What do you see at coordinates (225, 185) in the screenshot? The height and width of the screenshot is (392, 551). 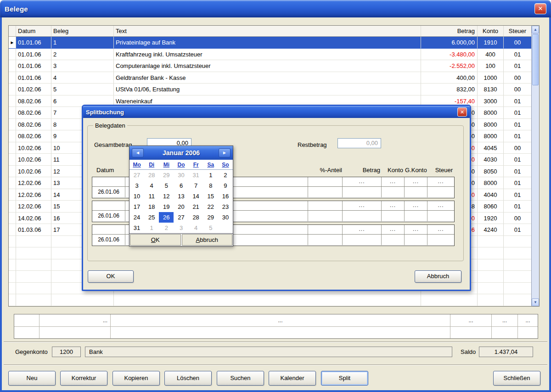 I see `calendar-day: 9` at bounding box center [225, 185].